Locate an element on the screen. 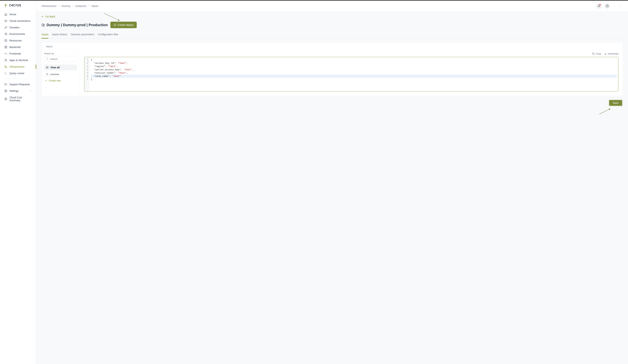 The height and width of the screenshot is (364, 628). sidebar-item-resources: Resources is located at coordinates (18, 41).